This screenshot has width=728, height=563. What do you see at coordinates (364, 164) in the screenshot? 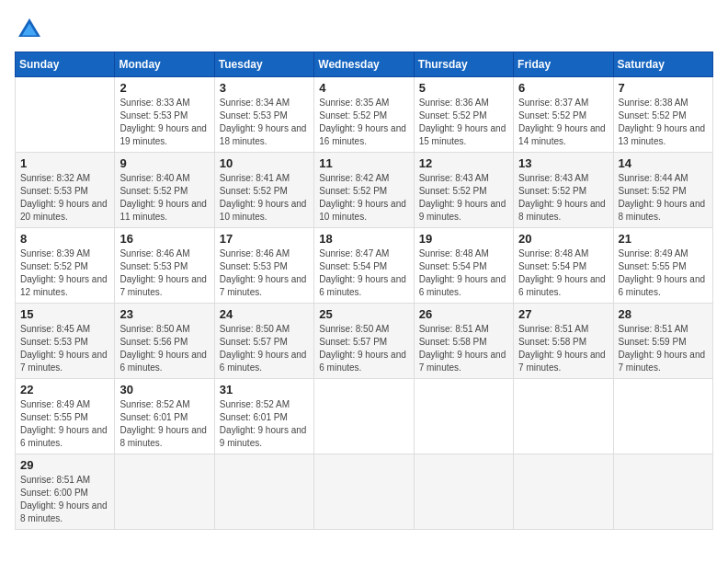
I see `day-number: 11` at bounding box center [364, 164].